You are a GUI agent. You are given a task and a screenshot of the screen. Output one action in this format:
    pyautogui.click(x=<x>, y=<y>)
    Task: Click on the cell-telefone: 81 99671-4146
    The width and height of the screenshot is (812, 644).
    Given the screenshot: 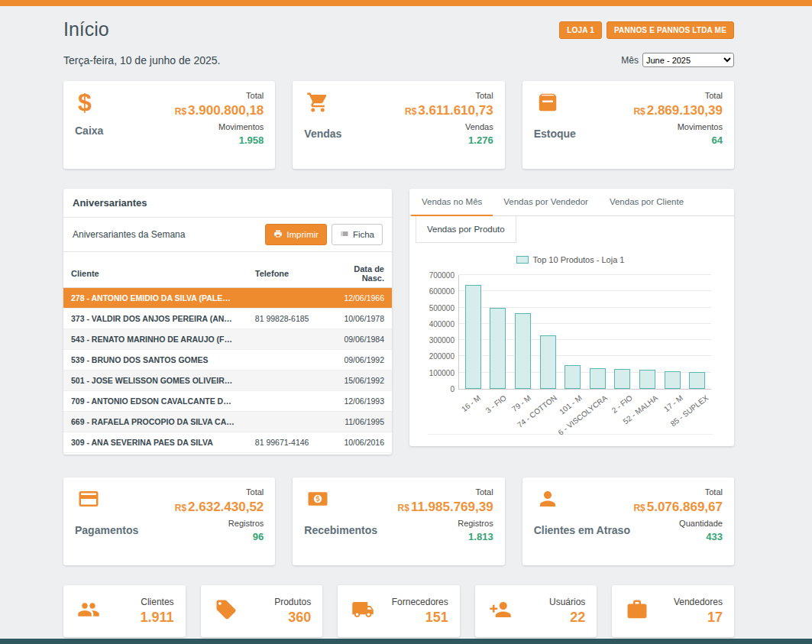 What is the action you would take?
    pyautogui.click(x=287, y=443)
    